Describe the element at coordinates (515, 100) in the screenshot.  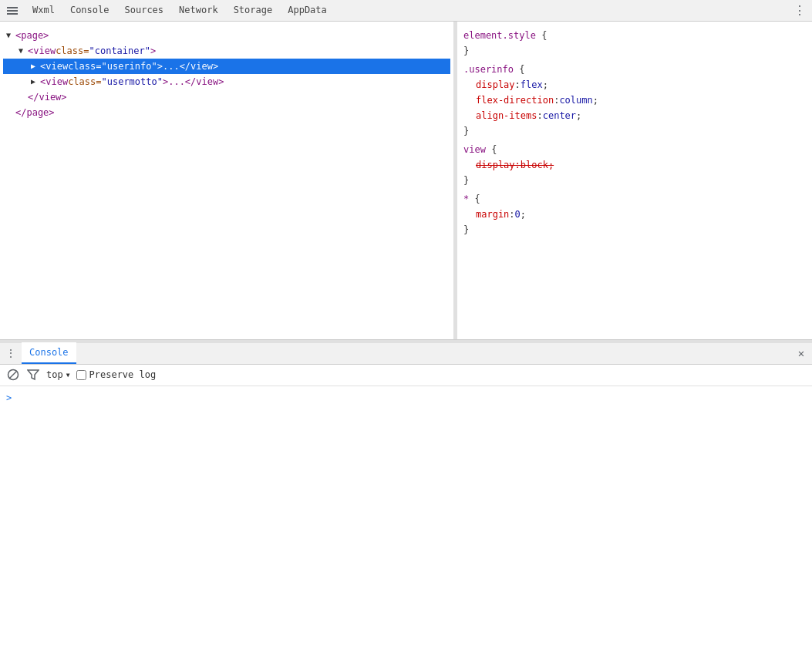
I see `css-property: flex-direction` at that location.